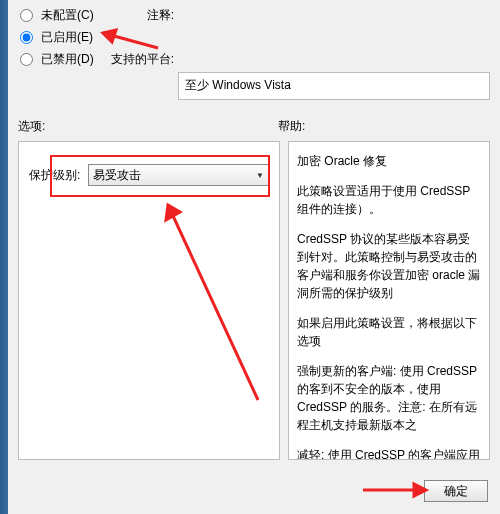 This screenshot has width=500, height=514. What do you see at coordinates (4, 257) in the screenshot?
I see `window-left-border` at bounding box center [4, 257].